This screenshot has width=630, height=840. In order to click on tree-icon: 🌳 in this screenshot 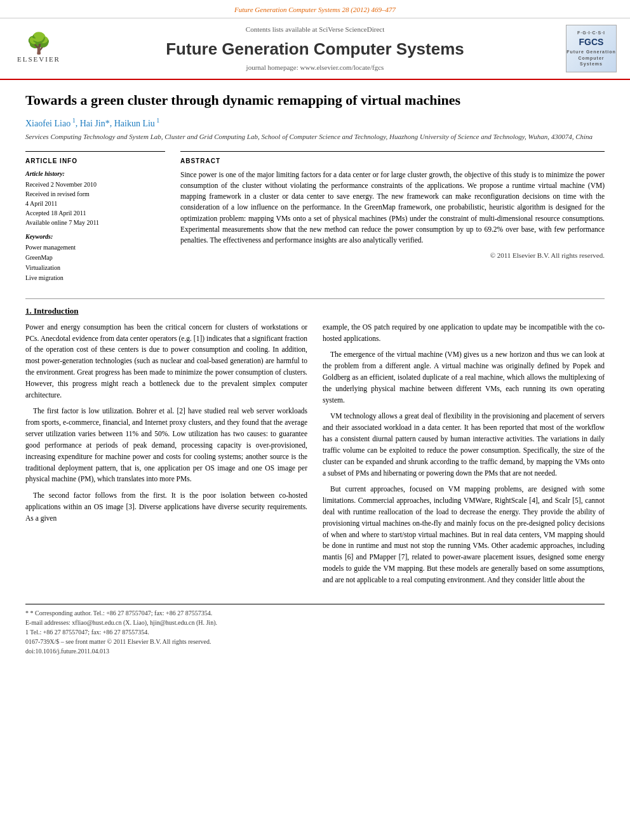, I will do `click(39, 43)`.